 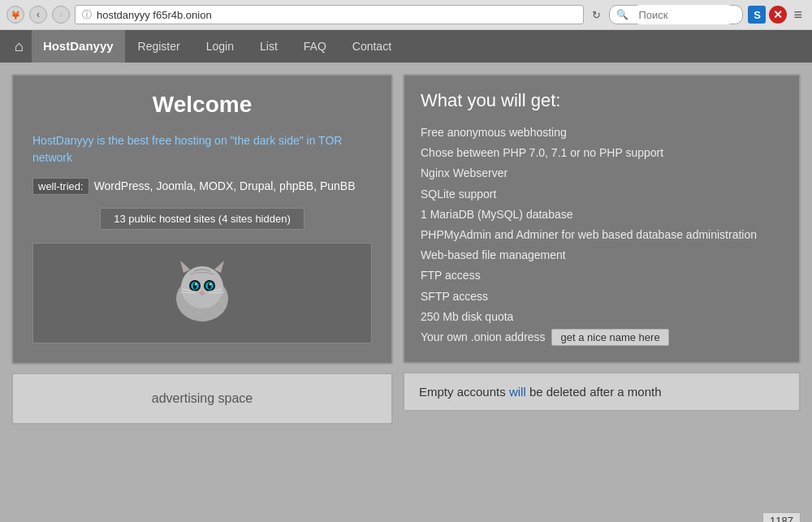 I want to click on list-item: Web-based file management, so click(x=602, y=255).